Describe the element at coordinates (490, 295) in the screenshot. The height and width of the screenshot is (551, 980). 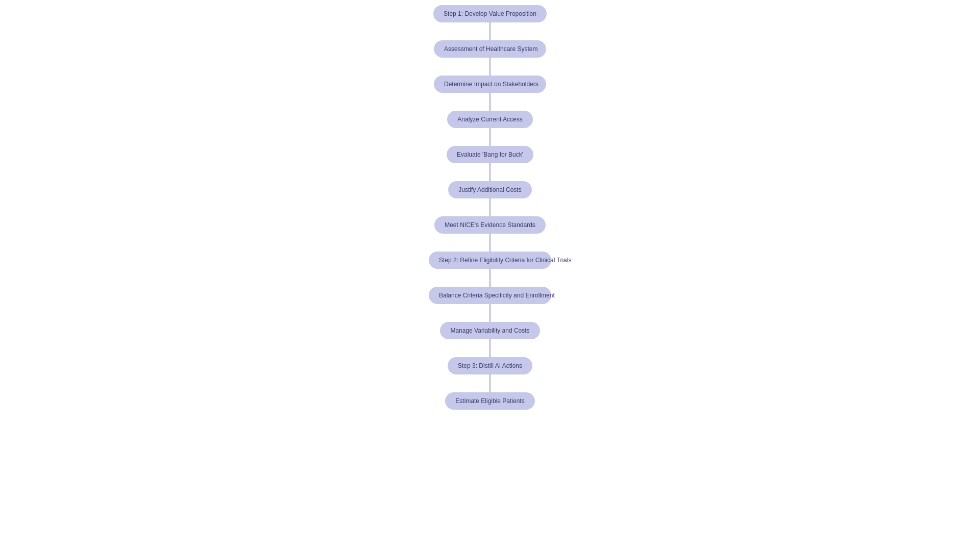
I see `flowchart-node-balance: Balance Criteria Specificity and Enrollm…` at that location.